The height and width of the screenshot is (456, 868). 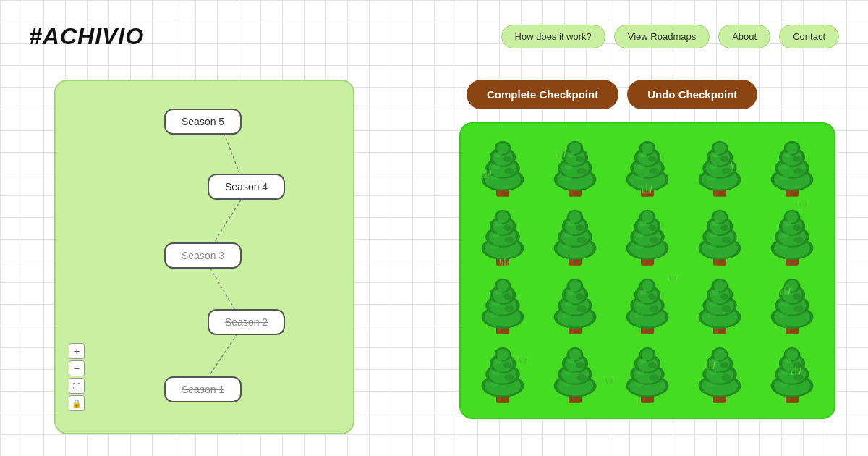 I want to click on season-node-3: Season 3, so click(x=203, y=256).